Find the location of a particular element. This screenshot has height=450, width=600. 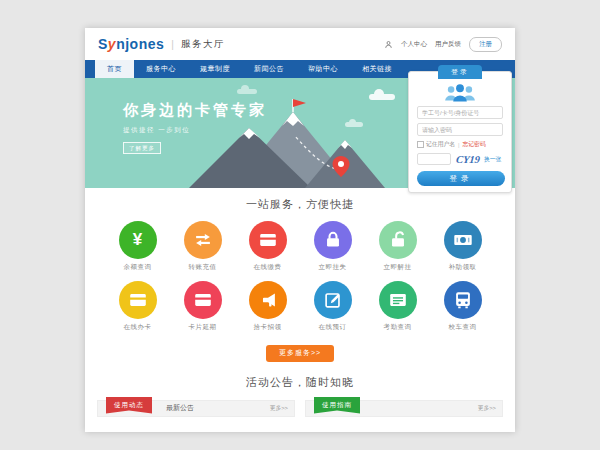

service-label: 校车查询 is located at coordinates (462, 328).